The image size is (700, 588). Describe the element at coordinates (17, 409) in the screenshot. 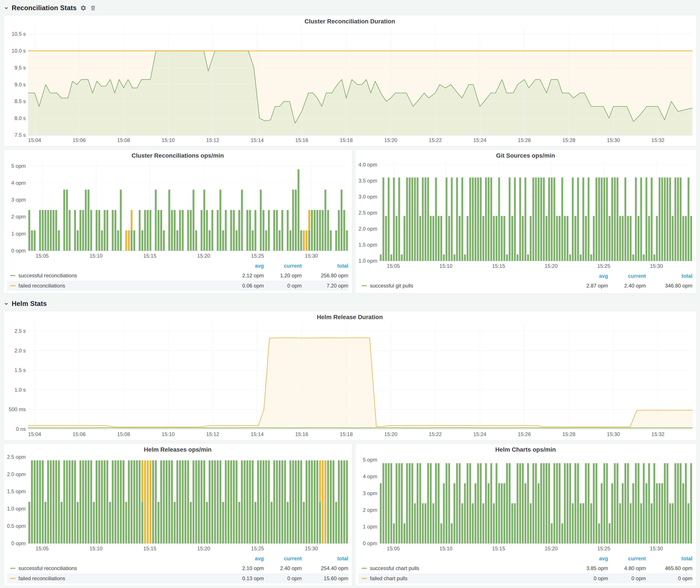

I see `y-tick-label: 500 ms` at that location.